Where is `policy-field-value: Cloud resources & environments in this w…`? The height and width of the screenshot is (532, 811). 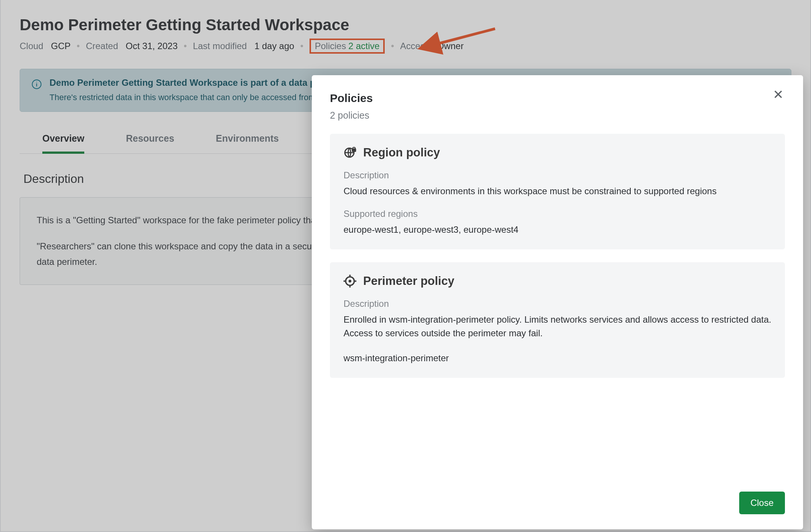 policy-field-value: Cloud resources & environments in this w… is located at coordinates (557, 191).